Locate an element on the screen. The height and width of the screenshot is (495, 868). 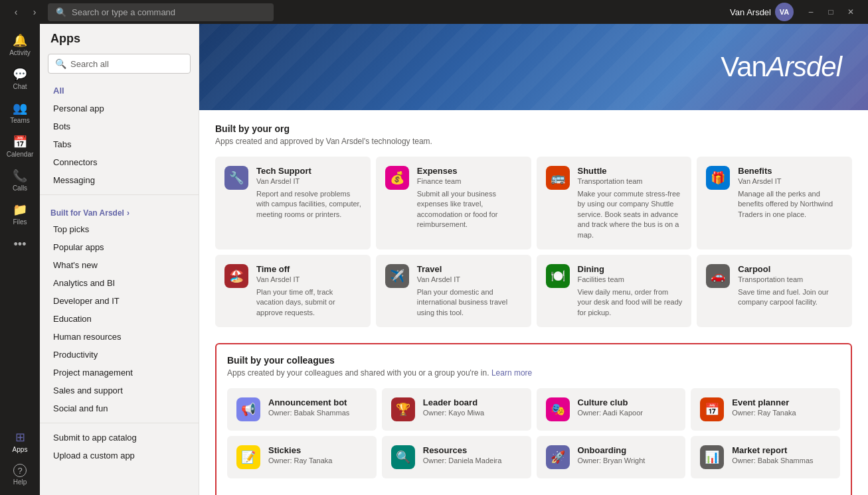
app-icon: 🎁 is located at coordinates (718, 178).